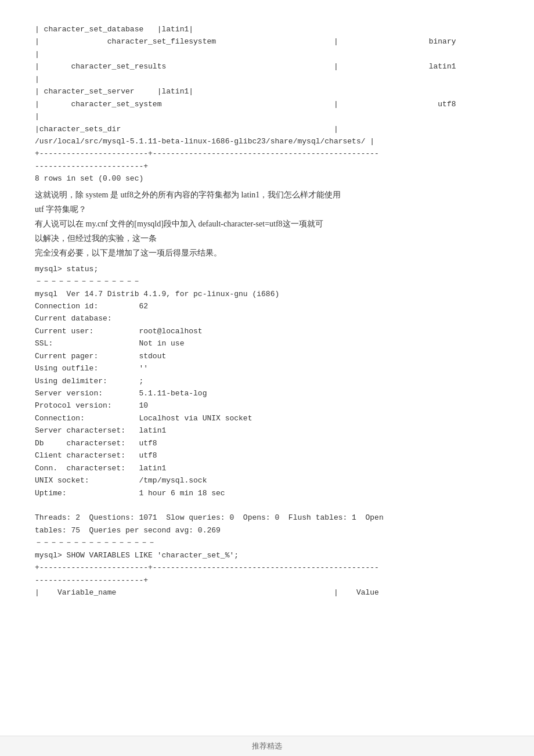 This screenshot has height=756, width=534. Describe the element at coordinates (267, 253) in the screenshot. I see `prose-line-5: 完全没有必要，以下是增加了这一项后得显示结果。` at that location.